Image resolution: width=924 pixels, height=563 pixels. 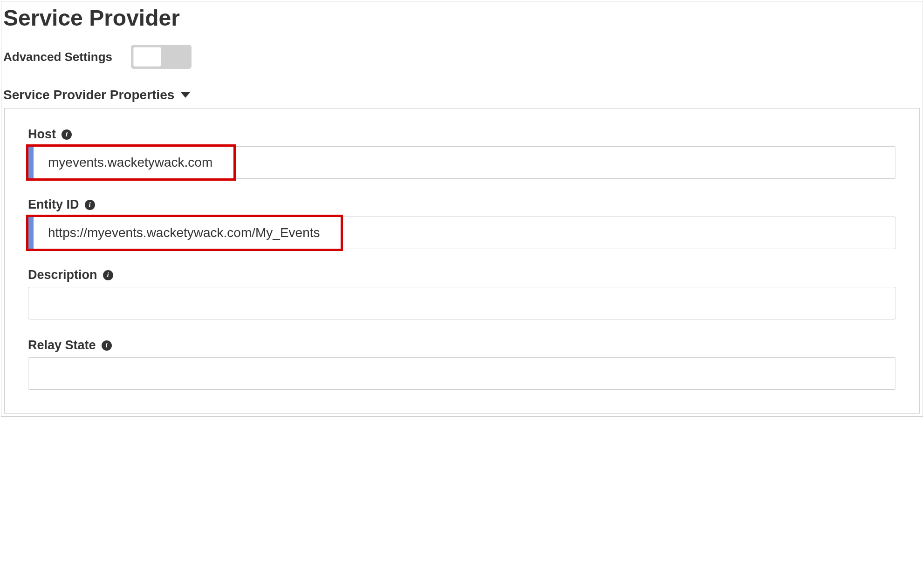 What do you see at coordinates (462, 224) in the screenshot?
I see `entity-id-field-group: Entity ID i` at bounding box center [462, 224].